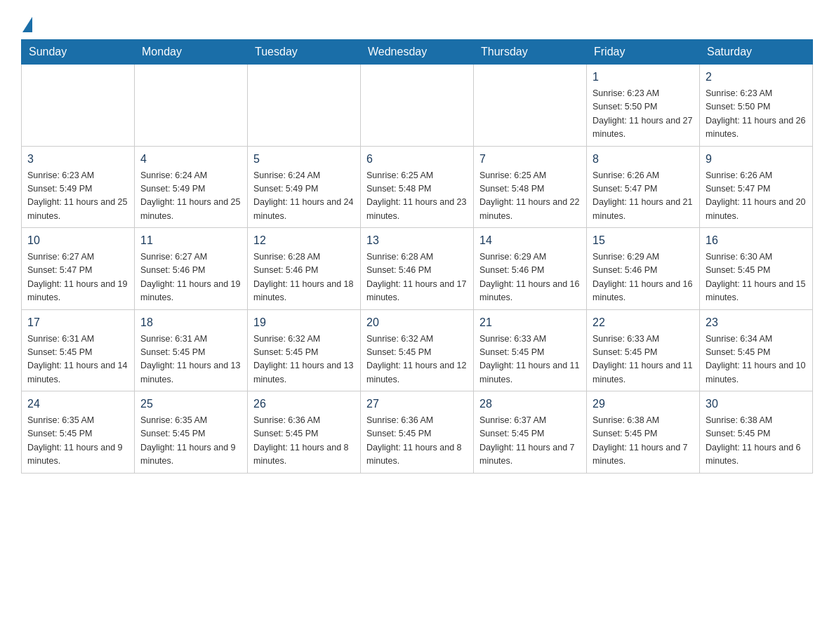 The height and width of the screenshot is (644, 834). Describe the element at coordinates (78, 189) in the screenshot. I see `sun-info-line: Sunset: 5:49 PM` at that location.